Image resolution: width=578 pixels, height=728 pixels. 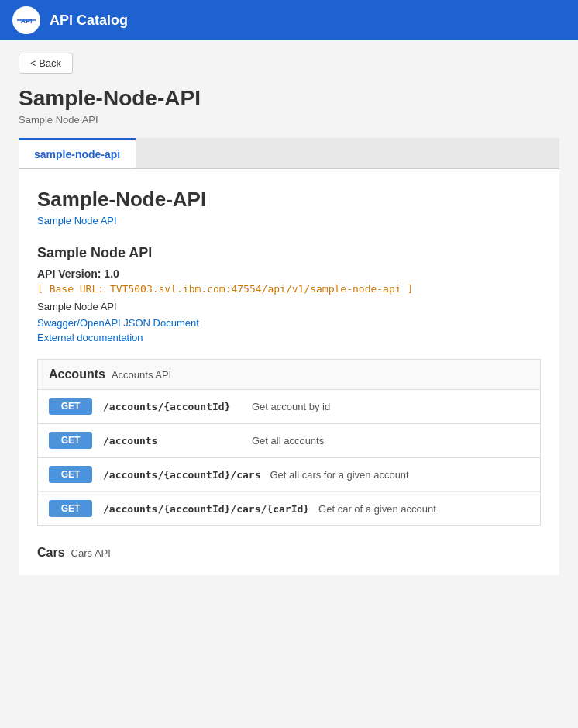 I want to click on endpoint-desc: Get car of a given account, so click(x=377, y=509).